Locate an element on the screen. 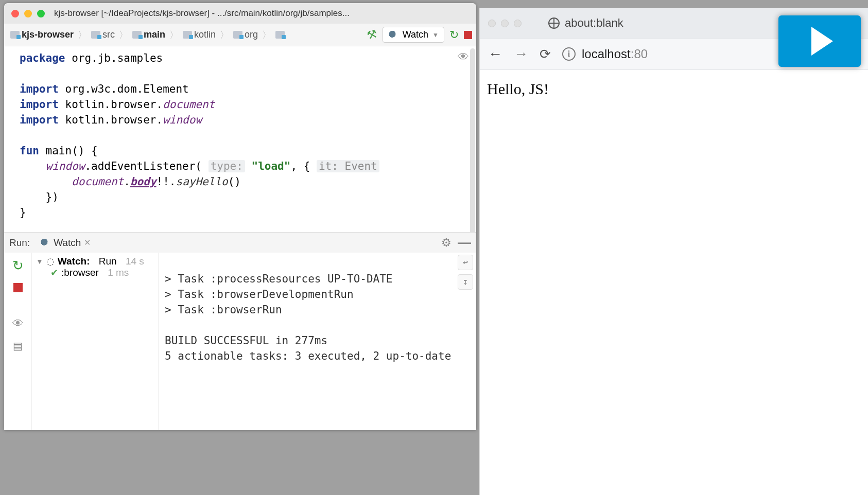 The image size is (868, 495). keyword: package is located at coordinates (42, 58).